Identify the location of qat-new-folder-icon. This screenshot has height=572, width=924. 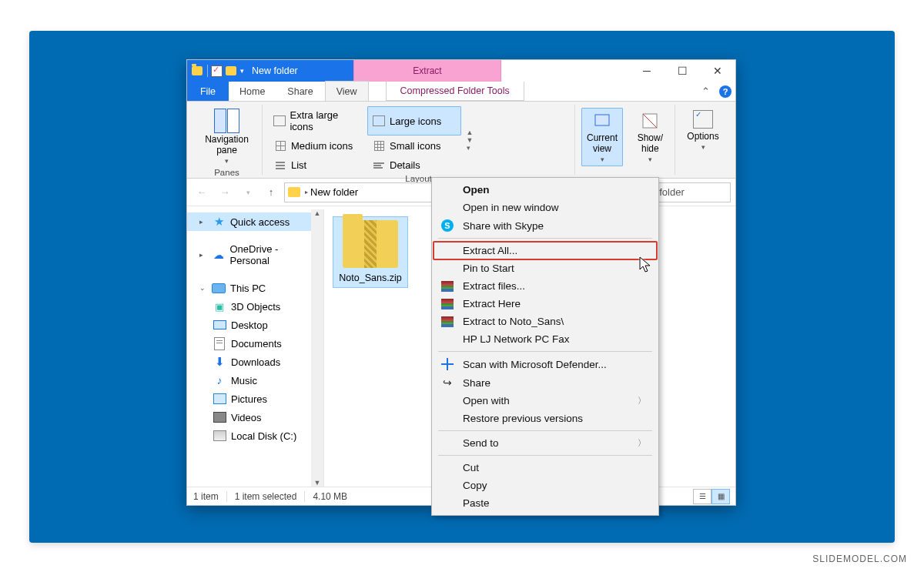
(231, 71).